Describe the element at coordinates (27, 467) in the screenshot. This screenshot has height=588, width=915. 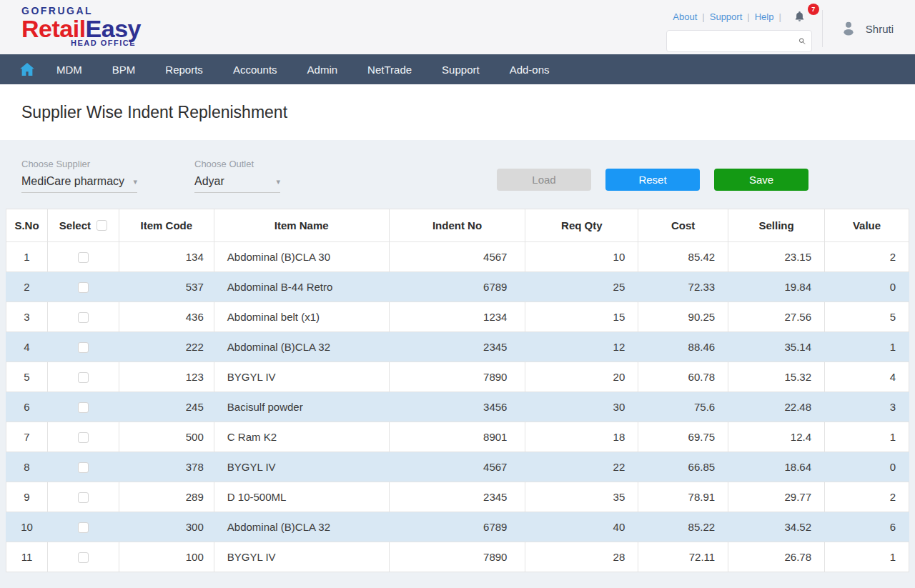
I see `cell-sno: 8` at that location.